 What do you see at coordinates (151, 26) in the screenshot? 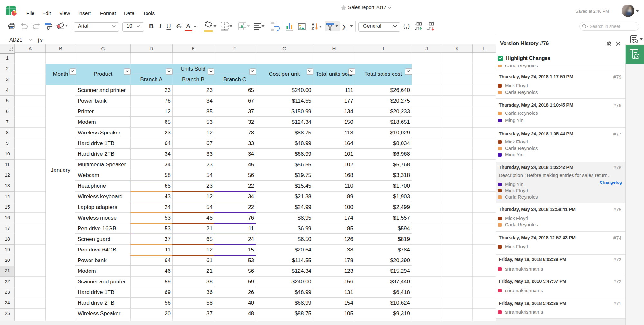
I see `svg-text: B` at bounding box center [151, 26].